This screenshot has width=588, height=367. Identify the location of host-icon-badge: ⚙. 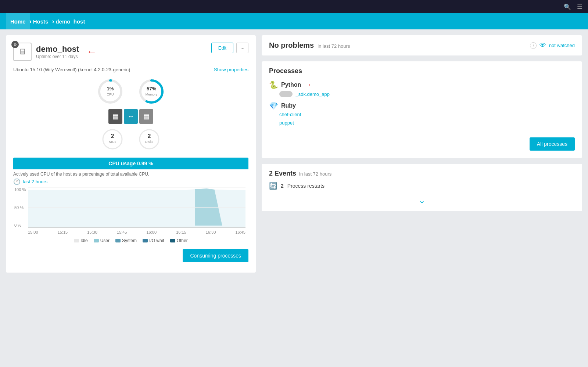
(15, 44).